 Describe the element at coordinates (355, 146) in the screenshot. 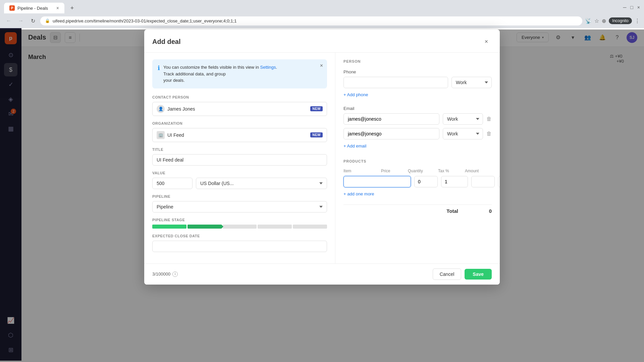

I see `add-email-link: + Add email` at that location.